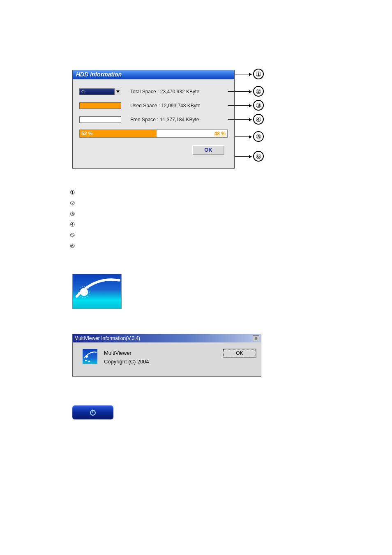 The width and height of the screenshot is (392, 555). What do you see at coordinates (231, 235) in the screenshot?
I see `legend-item: ⑤` at bounding box center [231, 235].